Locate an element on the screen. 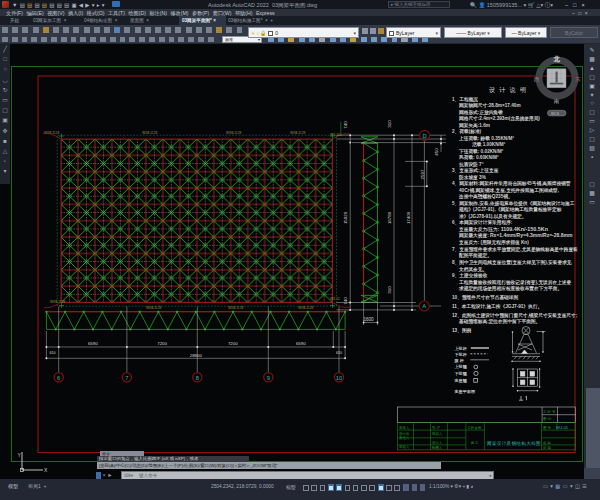 This screenshot has height=500, width=600. svg-text: D is located at coordinates (424, 136).